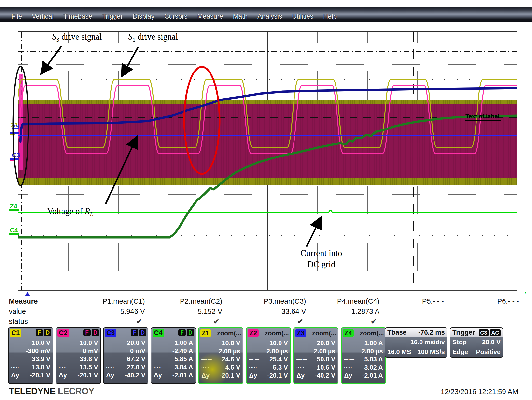 Image resolution: width=532 pixels, height=400 pixels. Describe the element at coordinates (270, 312) in the screenshot. I see `measure-p3: P3:mean(C3) 33.64 V ✔` at that location.